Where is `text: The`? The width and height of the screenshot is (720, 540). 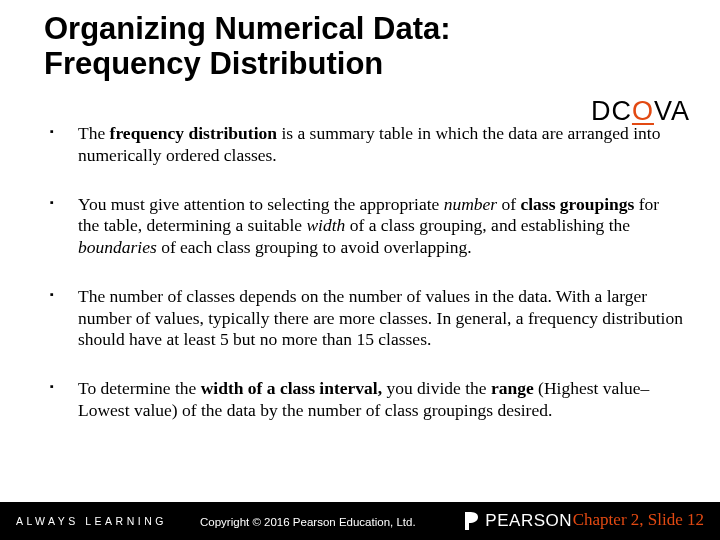 text: The is located at coordinates (94, 133).